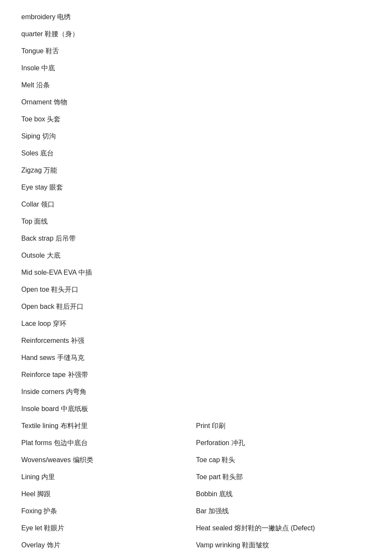 This screenshot has height=555, width=392. What do you see at coordinates (44, 324) in the screenshot?
I see `term-text: Lace loop 穿环` at bounding box center [44, 324].